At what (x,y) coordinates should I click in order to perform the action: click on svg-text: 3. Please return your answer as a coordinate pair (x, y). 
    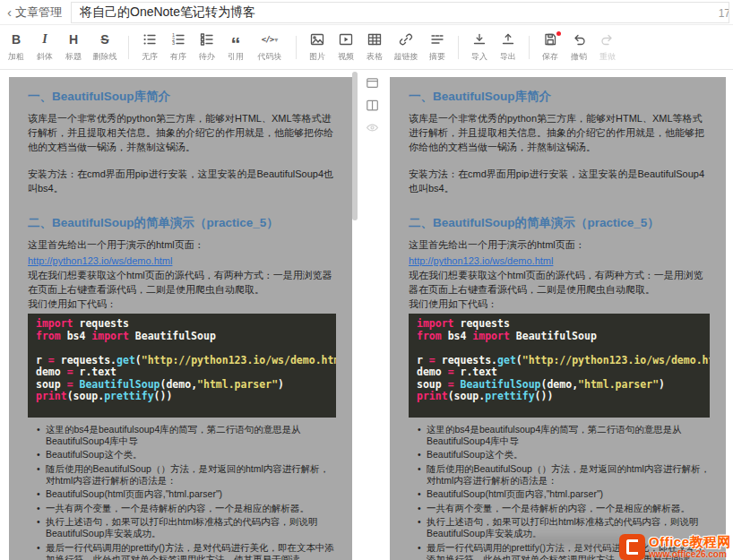
    Looking at the image, I should click on (174, 43).